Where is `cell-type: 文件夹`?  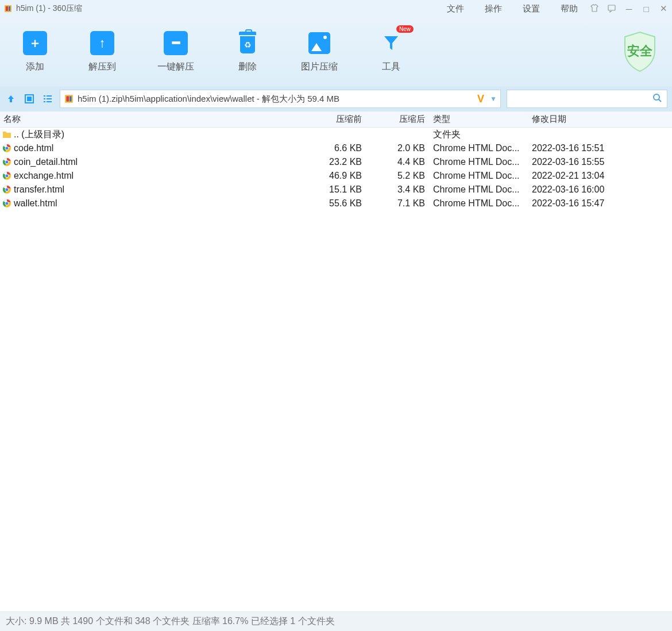
cell-type: 文件夹 is located at coordinates (480, 134).